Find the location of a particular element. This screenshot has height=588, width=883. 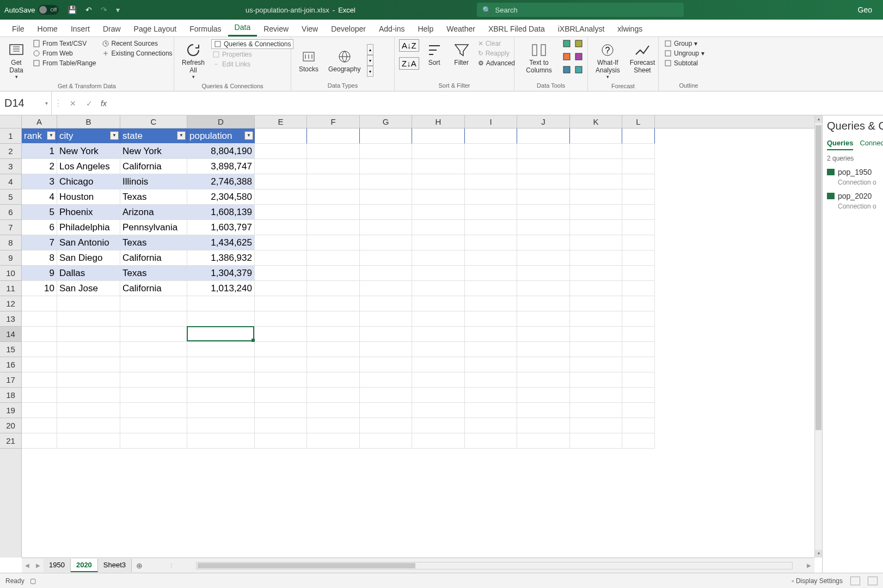

scroll-up-icon: ▴ is located at coordinates (819, 119).